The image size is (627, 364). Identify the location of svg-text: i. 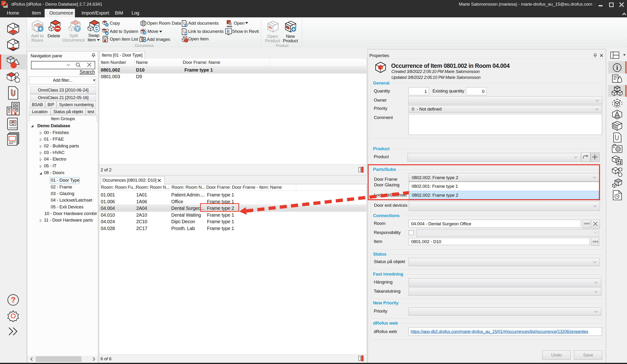
(617, 68).